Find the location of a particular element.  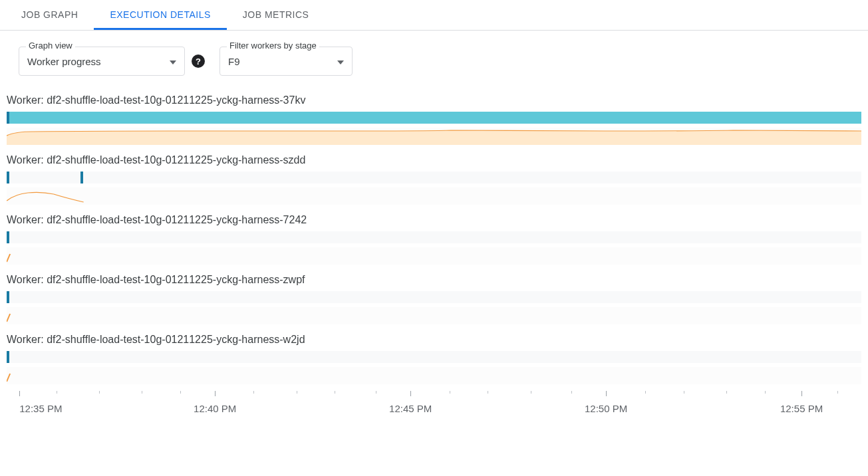

filter-stage-select: Filter workers by stage F9 is located at coordinates (286, 61).